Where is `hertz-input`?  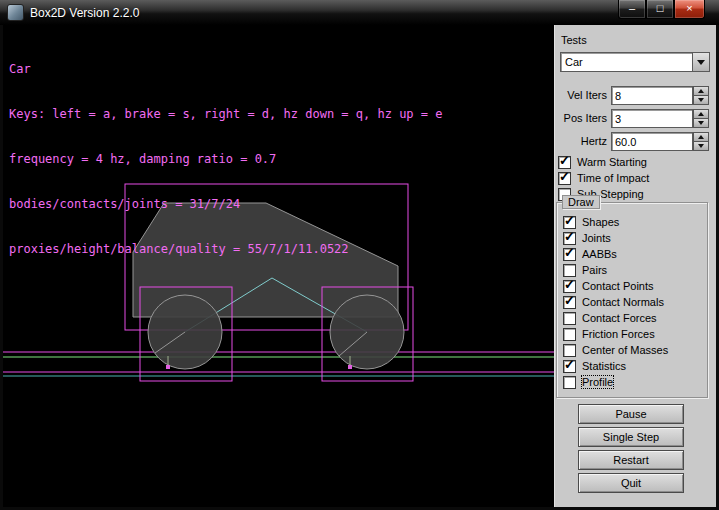 hertz-input is located at coordinates (652, 142).